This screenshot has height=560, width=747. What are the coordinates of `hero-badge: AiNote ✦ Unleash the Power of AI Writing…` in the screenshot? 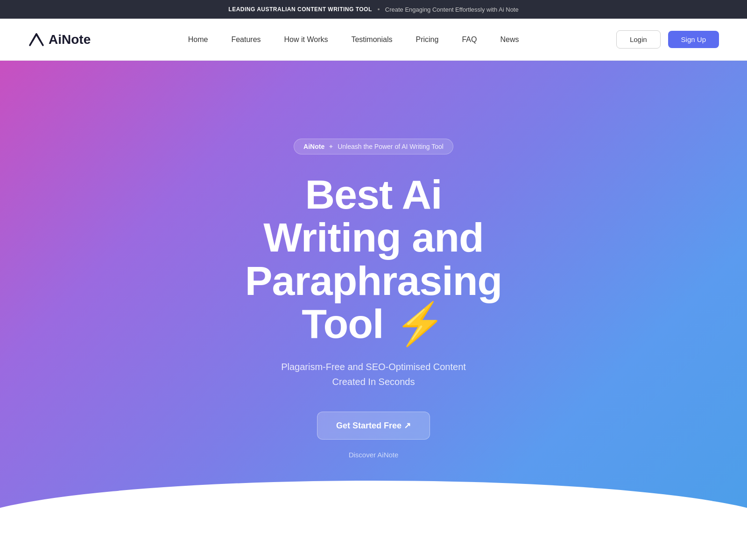 It's located at (374, 147).